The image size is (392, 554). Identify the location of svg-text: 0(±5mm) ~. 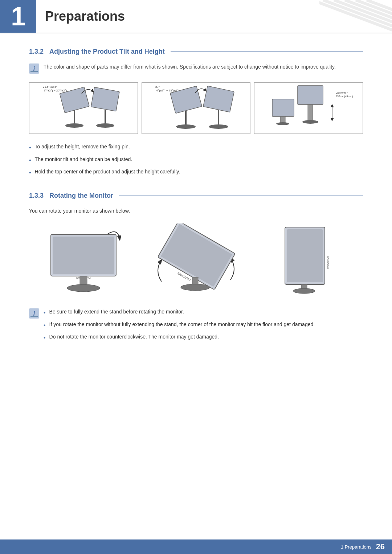
(342, 93).